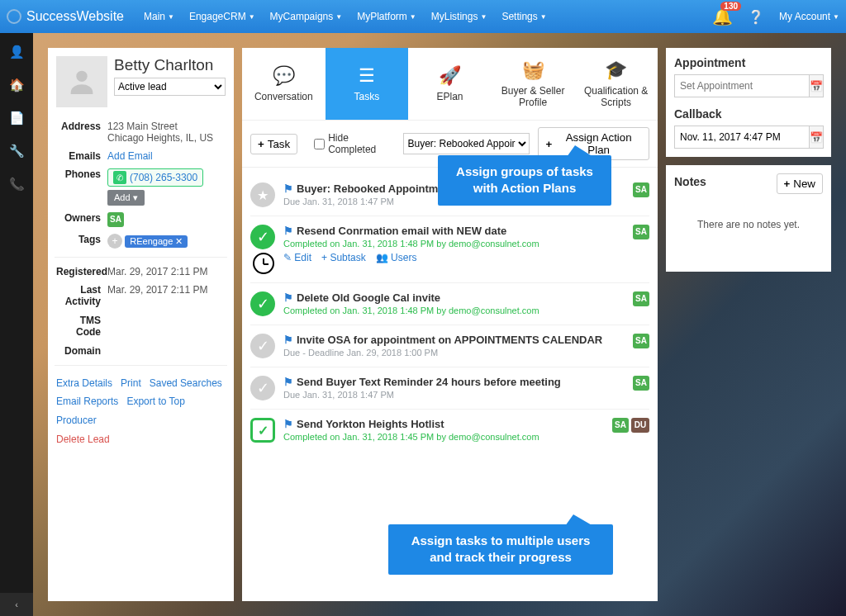 This screenshot has width=846, height=616. What do you see at coordinates (284, 76) in the screenshot?
I see `conversation-icon: 💬` at bounding box center [284, 76].